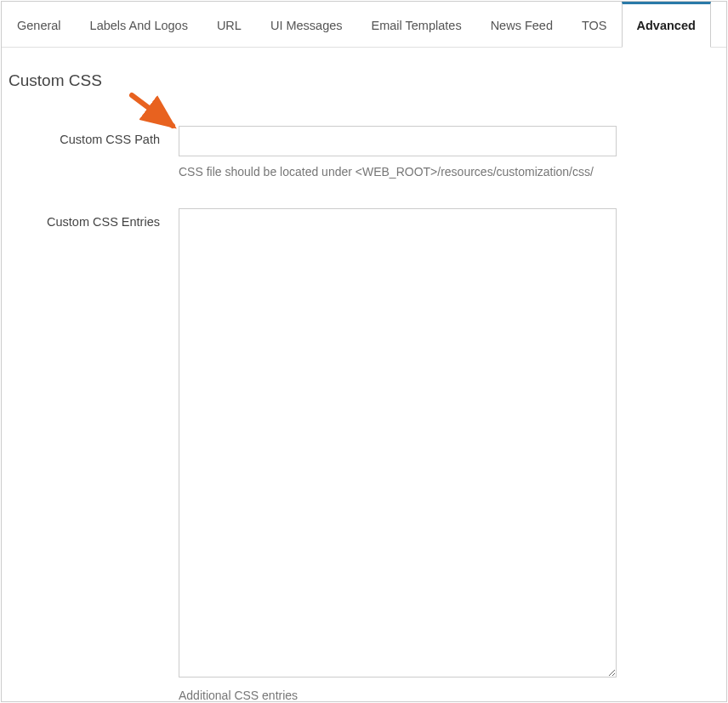 The image size is (728, 703). What do you see at coordinates (364, 25) in the screenshot?
I see `tabs-bar: General Labels And Logos URL UI Messages…` at bounding box center [364, 25].